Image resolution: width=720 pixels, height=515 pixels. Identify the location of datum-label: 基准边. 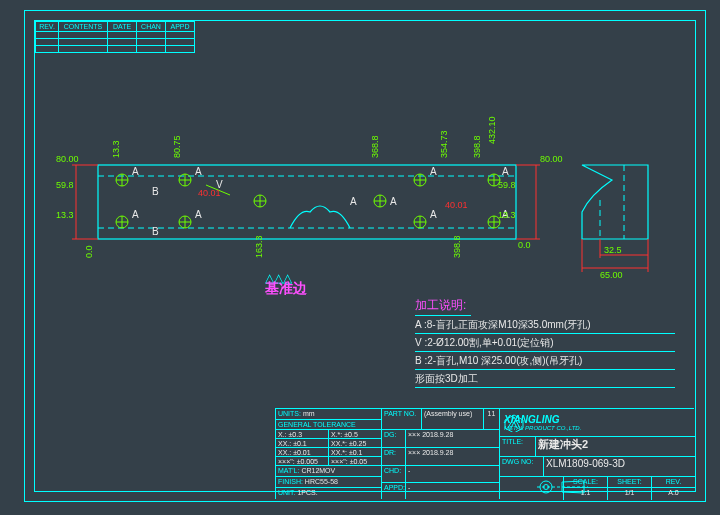
(286, 288).